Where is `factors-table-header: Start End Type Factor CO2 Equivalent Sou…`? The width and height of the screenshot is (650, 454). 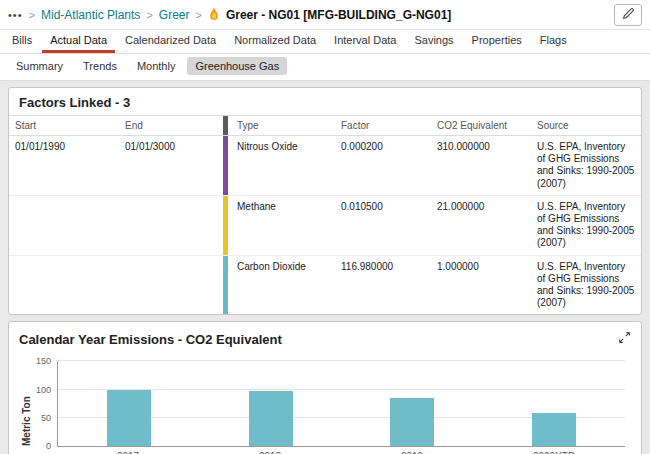 factors-table-header: Start End Type Factor CO2 Equivalent Sou… is located at coordinates (325, 126).